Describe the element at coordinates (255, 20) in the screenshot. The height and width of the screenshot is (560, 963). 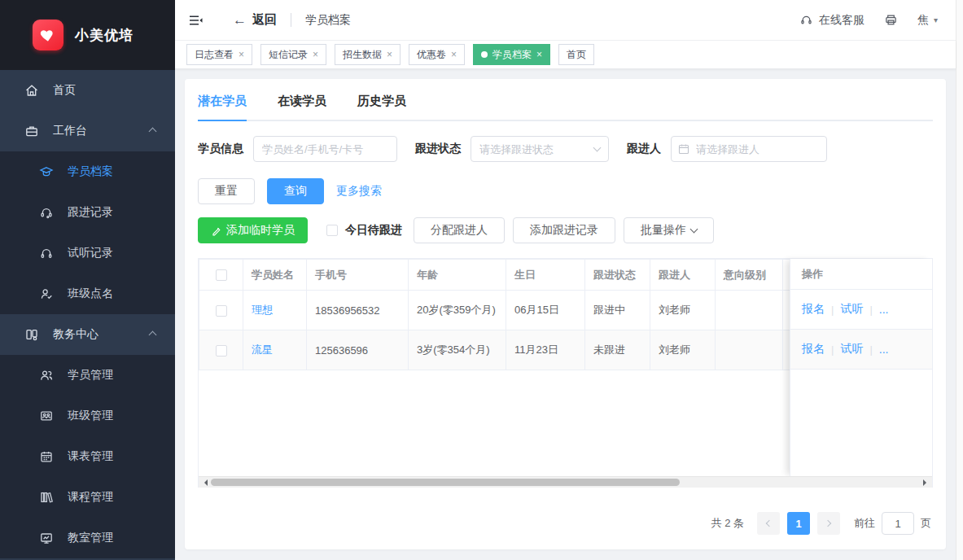
I see `back-button: ← 返回` at that location.